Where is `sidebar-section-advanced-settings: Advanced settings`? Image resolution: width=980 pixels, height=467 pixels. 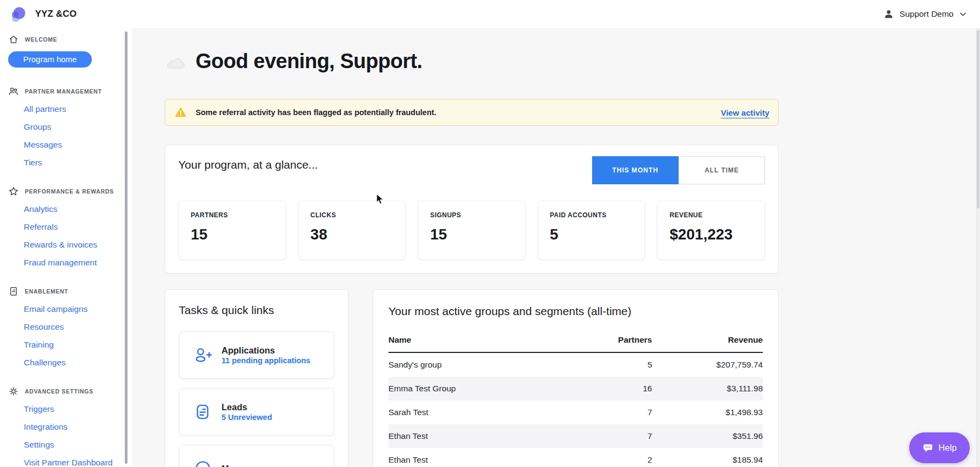 sidebar-section-advanced-settings: Advanced settings is located at coordinates (66, 391).